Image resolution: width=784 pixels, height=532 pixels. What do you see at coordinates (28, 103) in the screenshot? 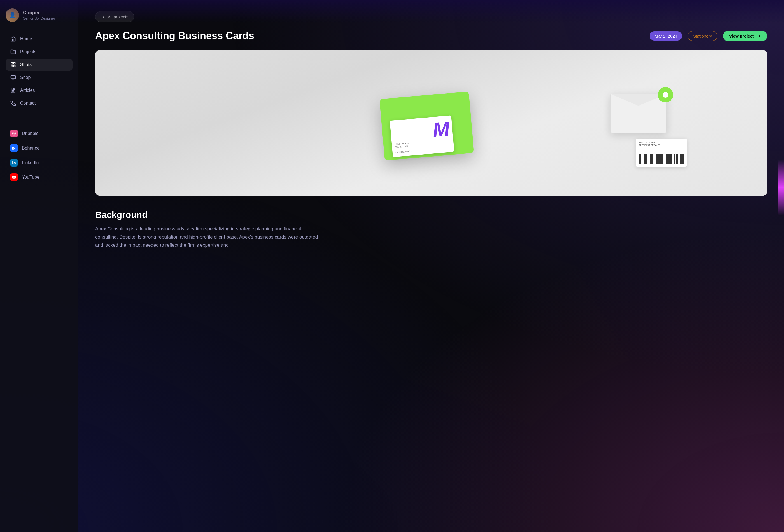
I see `sidebar-item-contact-label: Contact` at bounding box center [28, 103].